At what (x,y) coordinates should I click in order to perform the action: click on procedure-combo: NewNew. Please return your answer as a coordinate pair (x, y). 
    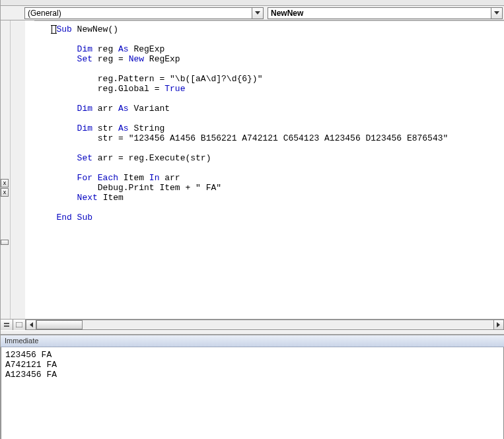
    Looking at the image, I should click on (385, 13).